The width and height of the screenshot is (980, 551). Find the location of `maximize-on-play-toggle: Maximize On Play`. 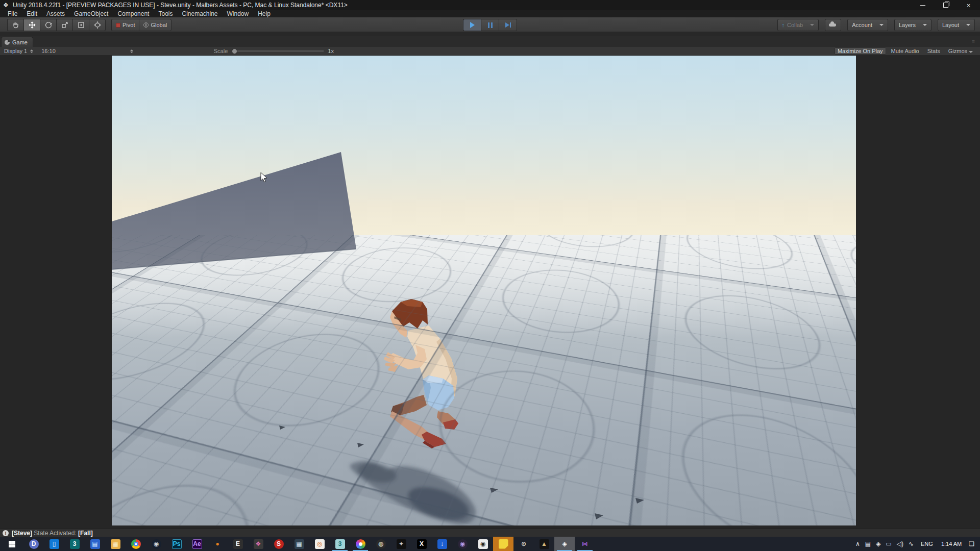

maximize-on-play-toggle: Maximize On Play is located at coordinates (861, 51).